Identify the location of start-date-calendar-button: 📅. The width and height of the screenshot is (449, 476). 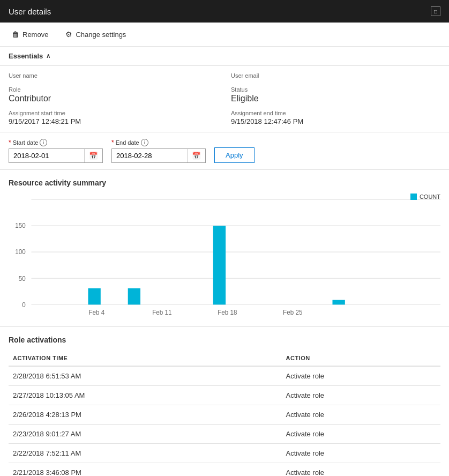
(93, 155).